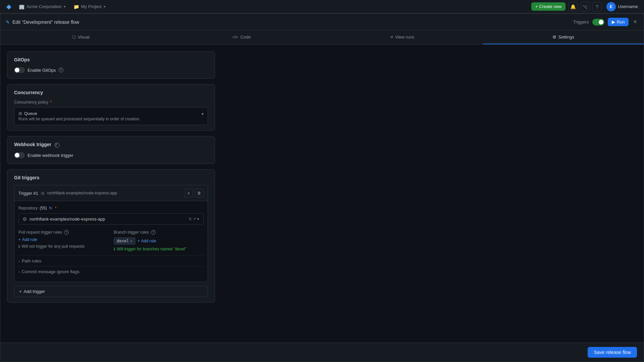 The image size is (644, 362). I want to click on queue-icon: ⊞, so click(20, 113).